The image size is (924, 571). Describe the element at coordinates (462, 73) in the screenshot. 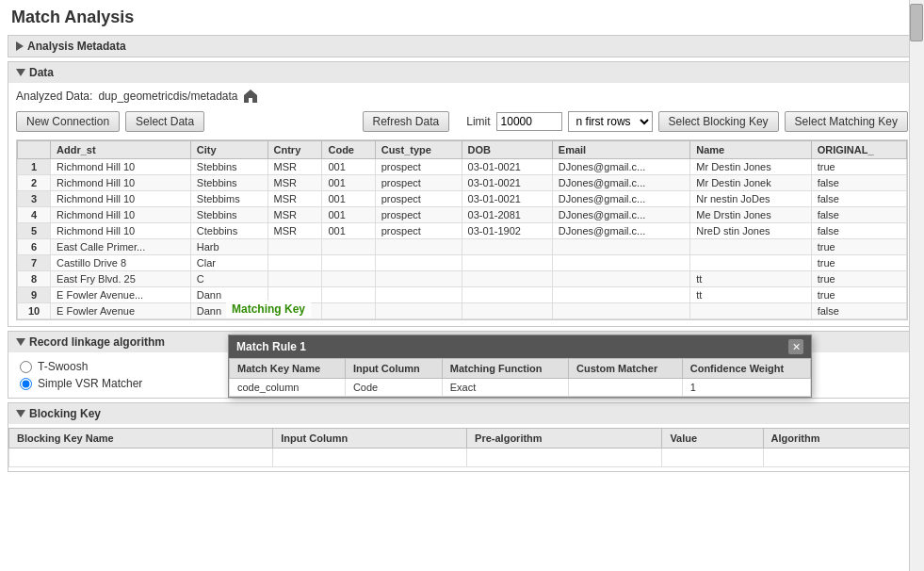

I see `data-section-header: Data` at that location.